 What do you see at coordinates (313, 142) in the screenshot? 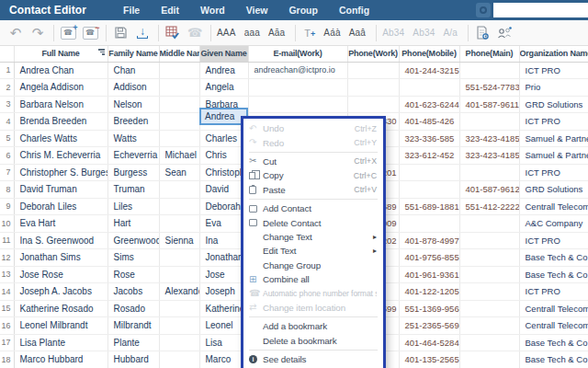
I see `menu-item-redo: ↷RedoCtrl+Y` at bounding box center [313, 142].